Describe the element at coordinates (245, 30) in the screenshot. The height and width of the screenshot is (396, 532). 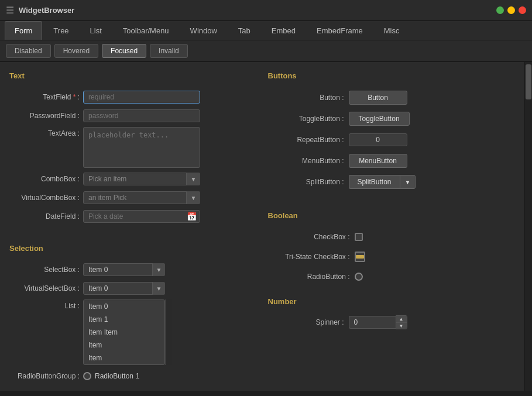
I see `tab-tab: Tab` at that location.